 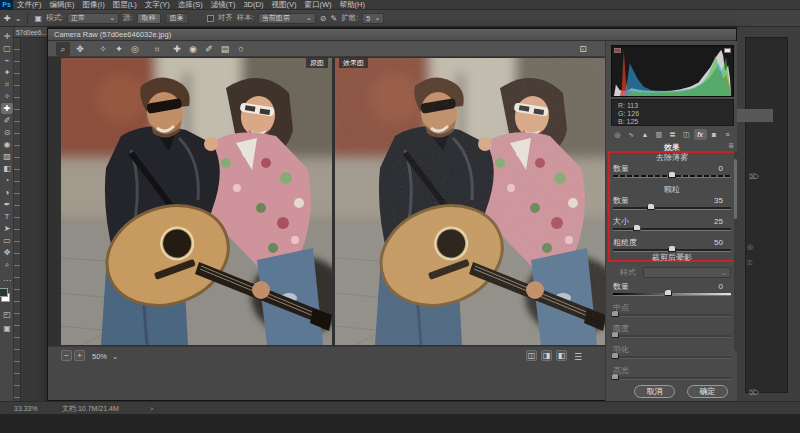 What do you see at coordinates (284, 5) in the screenshot?
I see `menu-view: 视图(V)` at bounding box center [284, 5].